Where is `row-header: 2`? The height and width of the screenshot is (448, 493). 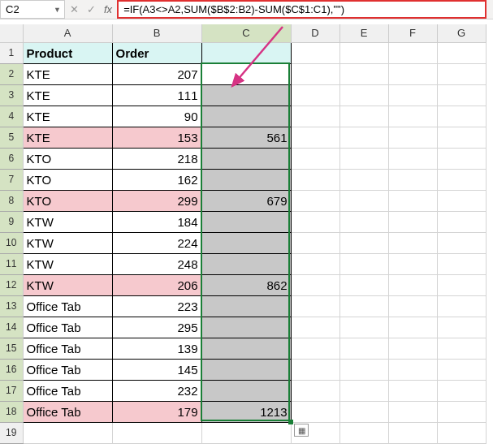
row-header: 2 is located at coordinates (11, 74).